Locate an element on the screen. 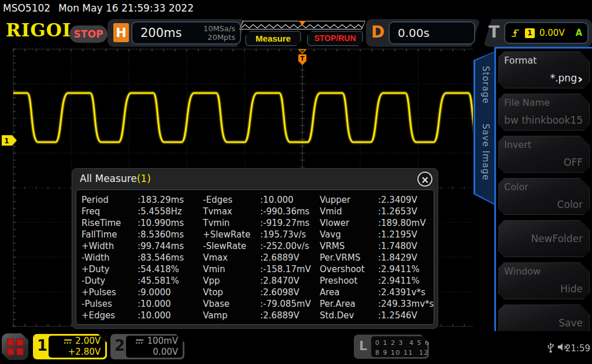 Image resolution: width=592 pixels, height=364 pixels. measure-value: :2.6098V is located at coordinates (290, 293).